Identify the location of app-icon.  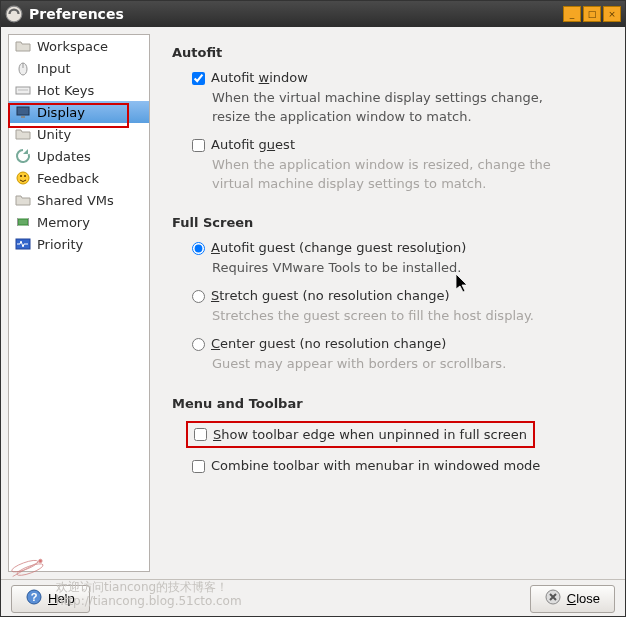
(14, 14).